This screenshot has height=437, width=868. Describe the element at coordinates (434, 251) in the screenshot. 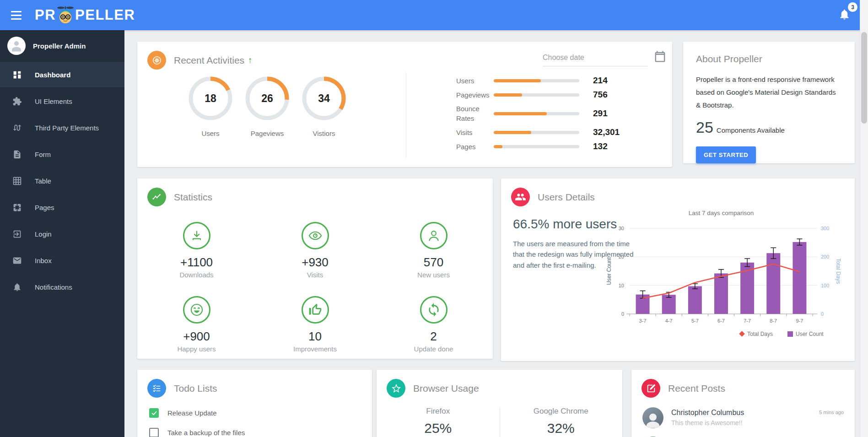

I see `stat-new-users: 570 New users` at that location.